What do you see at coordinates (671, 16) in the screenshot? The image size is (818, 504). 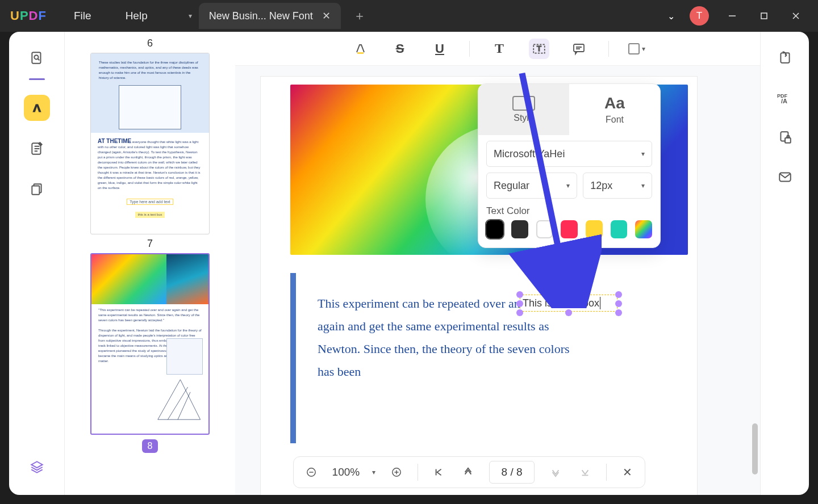 I see `titlebar-dropdown-icon: ⌄` at bounding box center [671, 16].